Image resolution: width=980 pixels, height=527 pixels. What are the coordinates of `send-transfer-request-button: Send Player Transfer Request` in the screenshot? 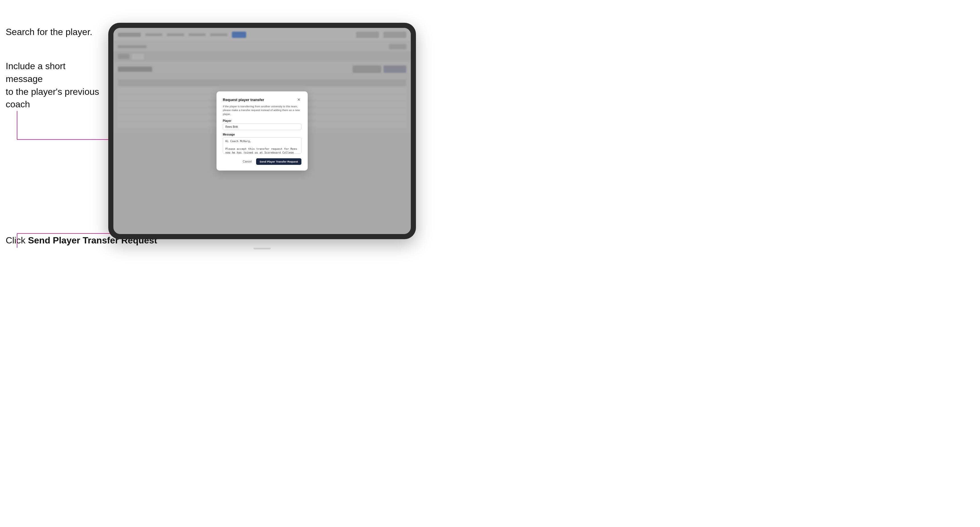 It's located at (278, 162).